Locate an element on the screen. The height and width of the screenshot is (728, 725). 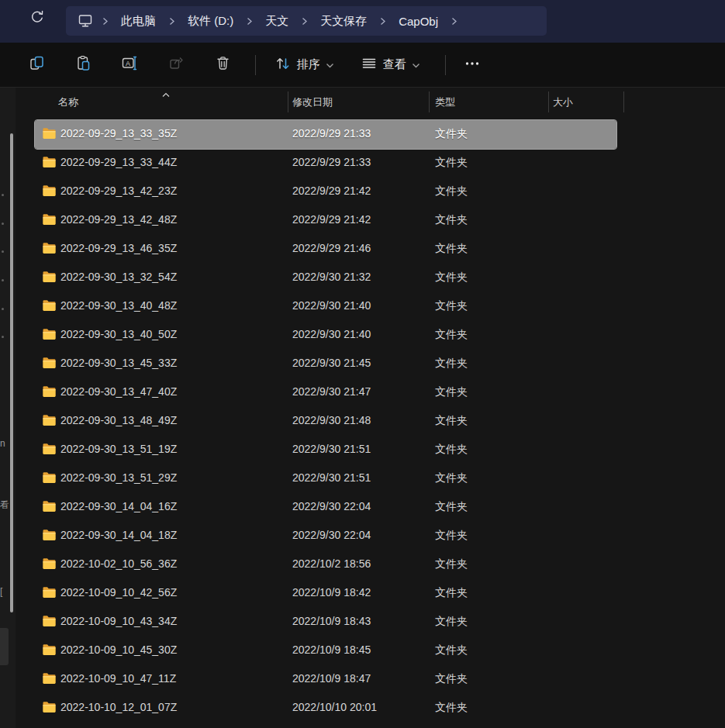
file-name: 2022-09-29_13_42_23Z is located at coordinates (119, 191).